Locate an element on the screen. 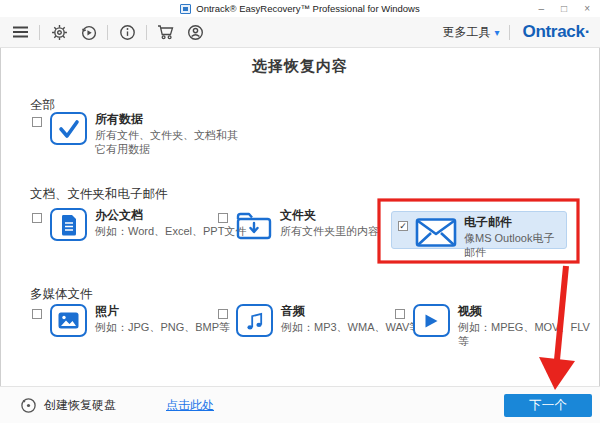 Image resolution: width=600 pixels, height=423 pixels. tile-video: 视频 例如：MPEG、MOV、FLV等 is located at coordinates (498, 326).